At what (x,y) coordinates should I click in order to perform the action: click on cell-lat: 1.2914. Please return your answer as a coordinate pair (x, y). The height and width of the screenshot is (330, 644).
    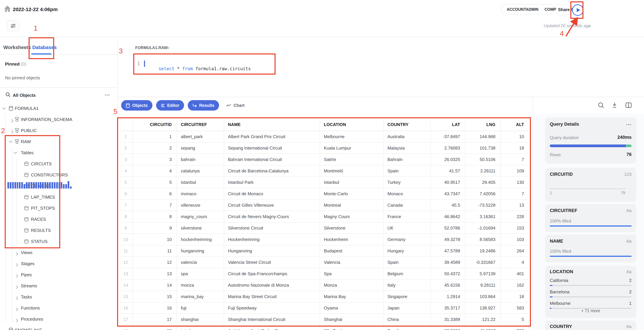
    Looking at the image, I should click on (448, 297).